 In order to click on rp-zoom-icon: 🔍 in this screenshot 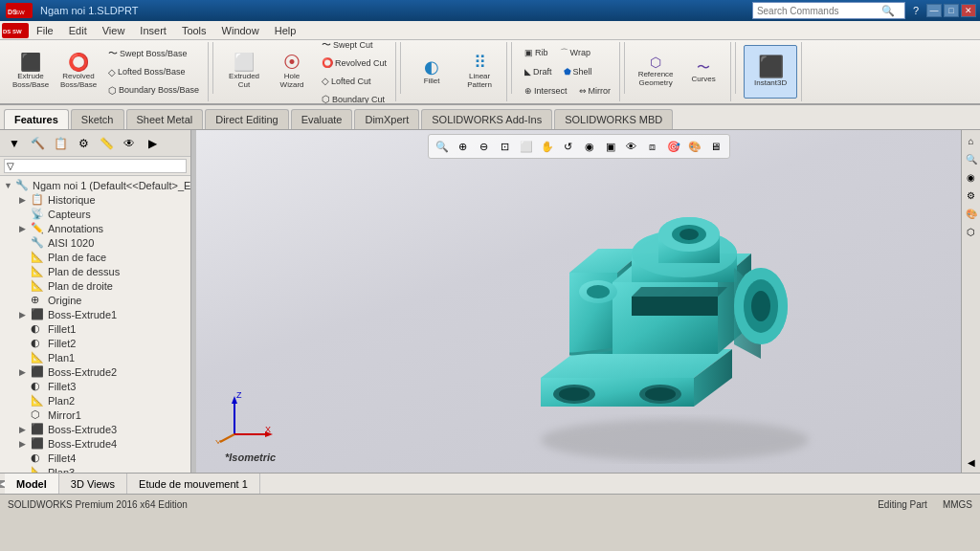, I will do `click(971, 159)`.